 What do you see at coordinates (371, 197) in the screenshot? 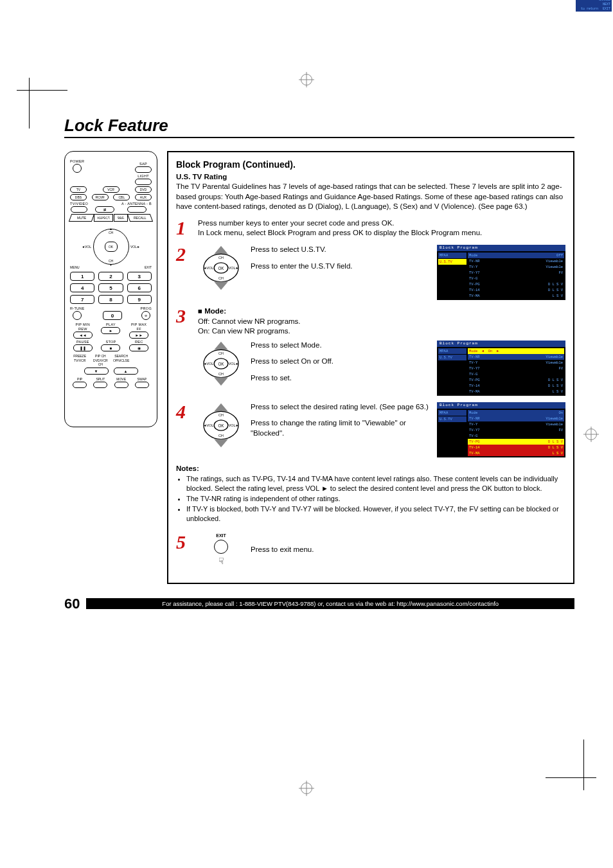
I see `intro-paragraph: The TV Parental Guidelines has 7 levels …` at bounding box center [371, 197].